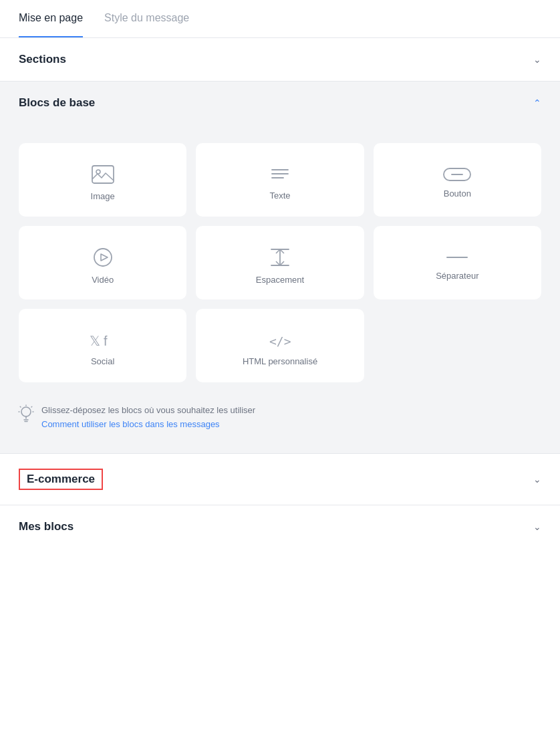  Describe the element at coordinates (280, 174) in the screenshot. I see `text-icon` at that location.